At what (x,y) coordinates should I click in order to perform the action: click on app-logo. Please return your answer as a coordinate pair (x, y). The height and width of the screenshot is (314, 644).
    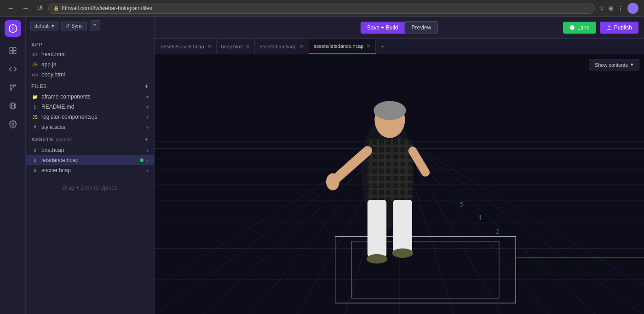
    Looking at the image, I should click on (13, 29).